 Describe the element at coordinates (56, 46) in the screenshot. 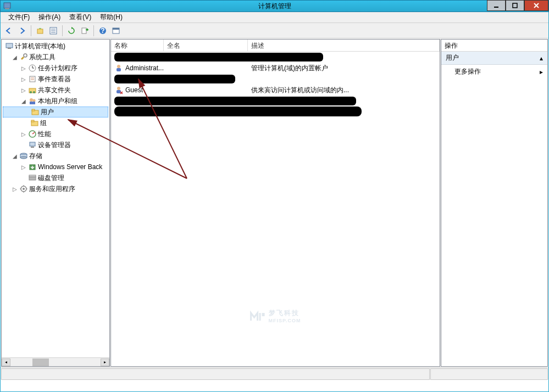

I see `tree-root: 计算机管理(本地)` at that location.